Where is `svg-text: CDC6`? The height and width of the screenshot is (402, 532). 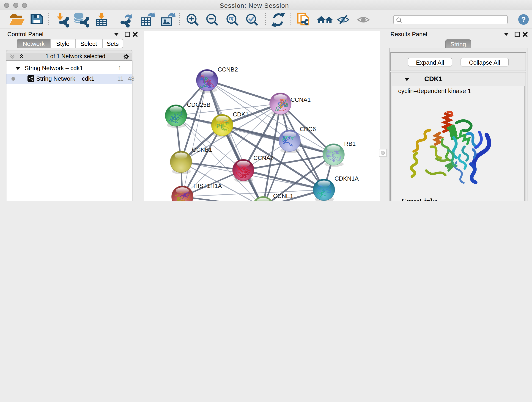 svg-text: CDC6 is located at coordinates (308, 129).